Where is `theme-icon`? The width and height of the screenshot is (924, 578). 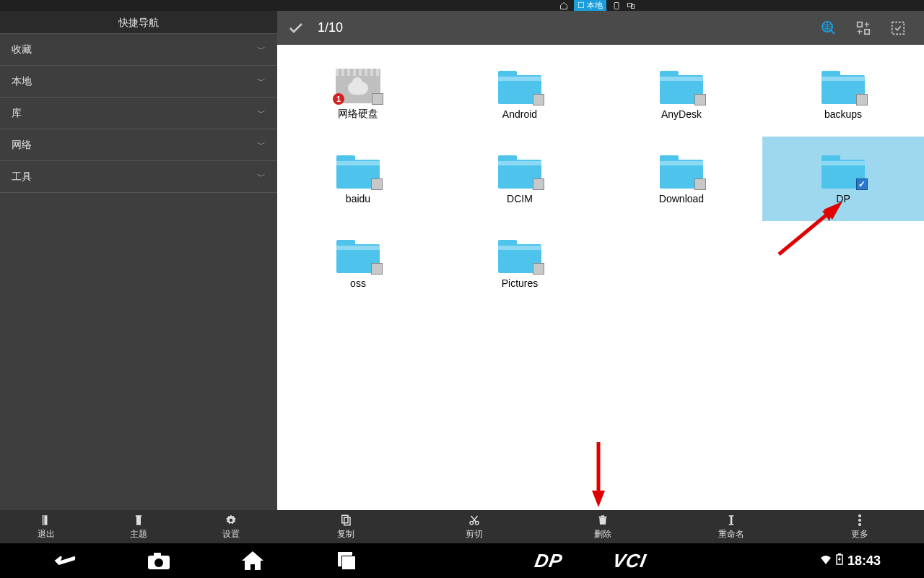
theme-icon is located at coordinates (139, 520).